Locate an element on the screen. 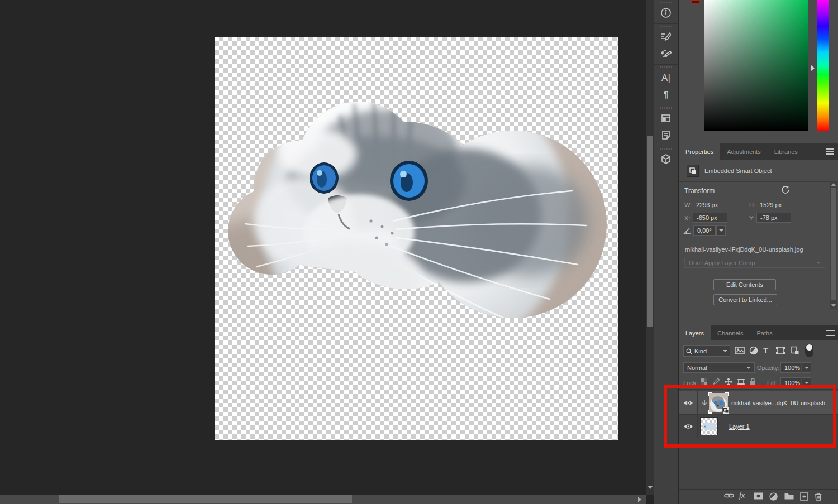 Image resolution: width=838 pixels, height=504 pixels. vertical-scrollbar-thumb is located at coordinates (650, 231).